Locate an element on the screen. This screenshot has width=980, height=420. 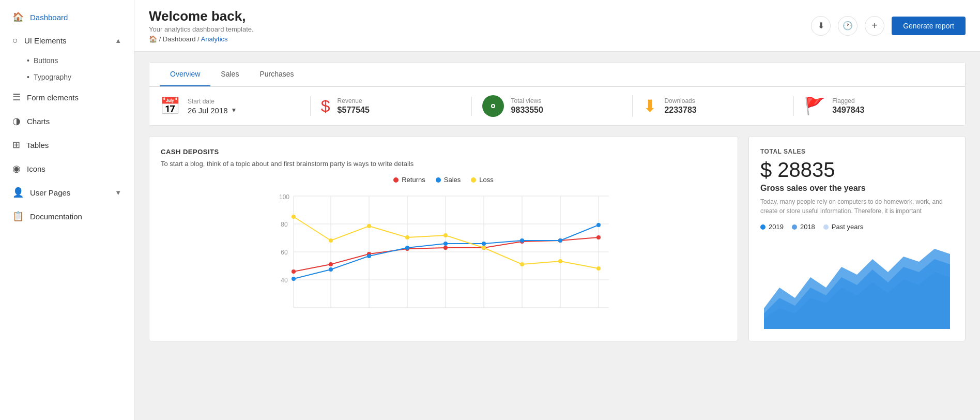
total-sales-card: TOTAL SALES $ 28835 Gross sales over the… is located at coordinates (857, 239).